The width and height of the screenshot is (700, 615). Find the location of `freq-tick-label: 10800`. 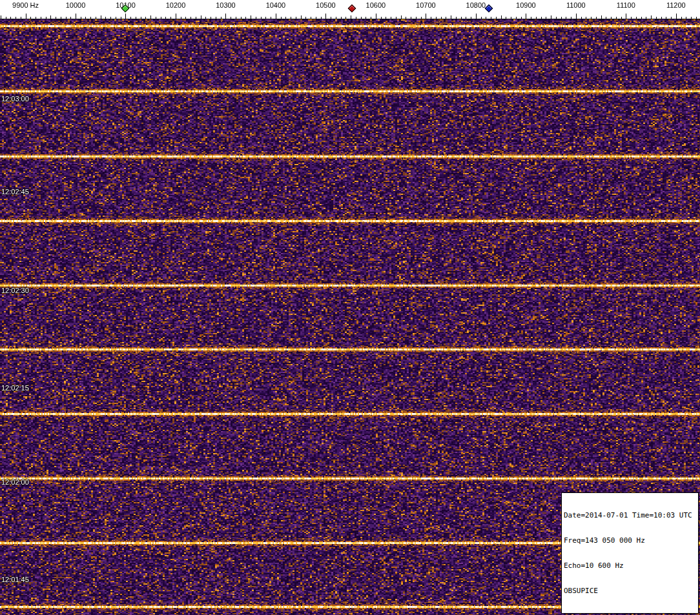

freq-tick-label: 10800 is located at coordinates (477, 5).